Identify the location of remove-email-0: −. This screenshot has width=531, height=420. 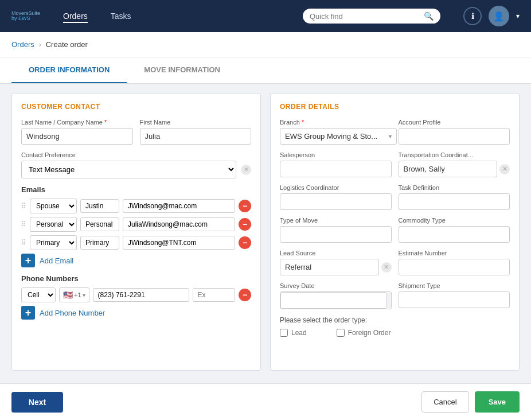
(245, 206).